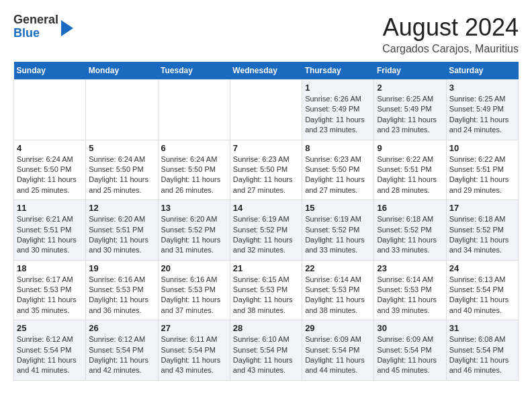 The height and width of the screenshot is (411, 532). What do you see at coordinates (50, 290) in the screenshot?
I see `calendar-cell: 18Sunrise: 6:17 AMSunset: 5:53 PMDayligh…` at bounding box center [50, 290].